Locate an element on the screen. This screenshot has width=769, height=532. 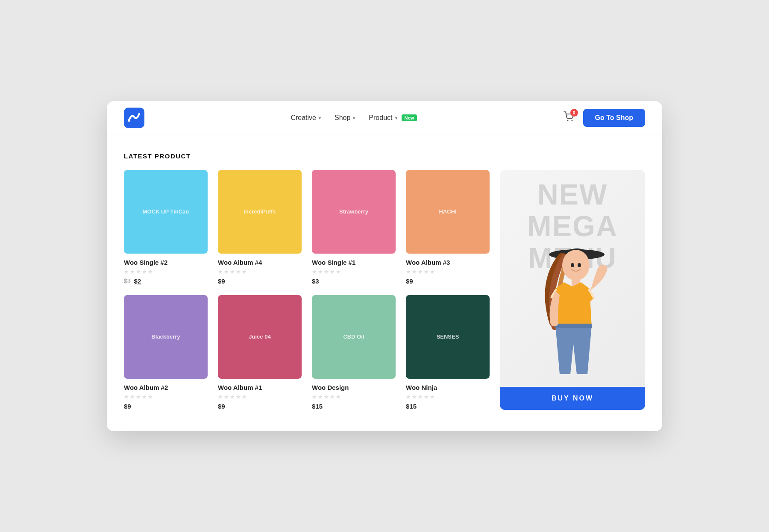
new-badge: New is located at coordinates (409, 118).